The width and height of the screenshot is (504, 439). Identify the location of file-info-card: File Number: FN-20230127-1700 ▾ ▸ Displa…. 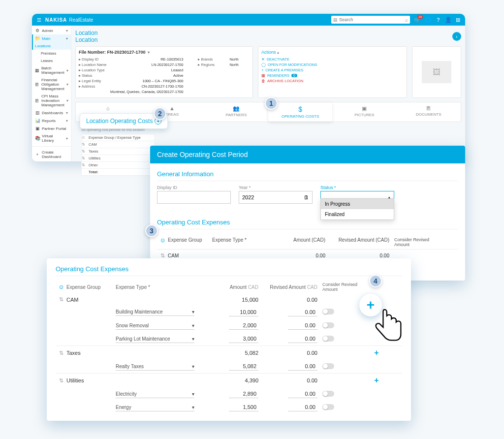
(164, 72).